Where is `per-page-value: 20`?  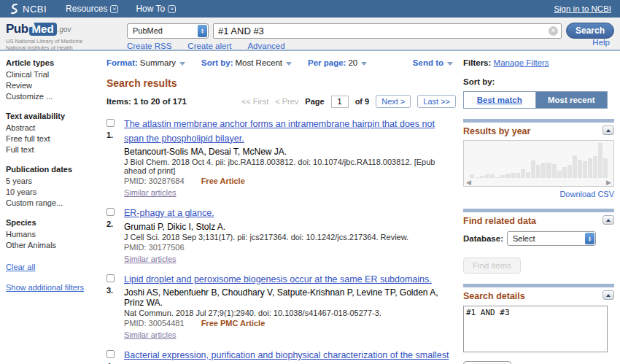 per-page-value: 20 is located at coordinates (353, 63).